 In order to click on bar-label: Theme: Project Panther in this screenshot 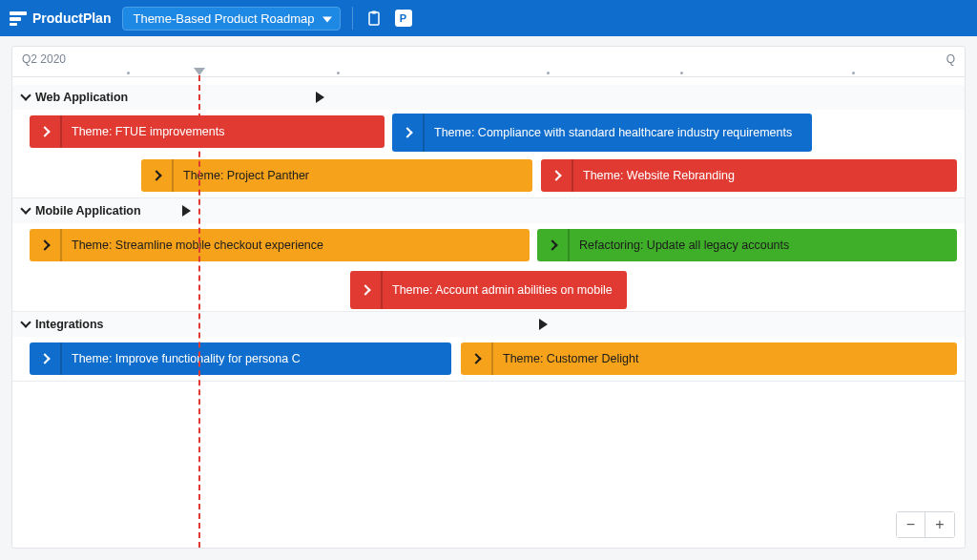, I will do `click(246, 176)`.